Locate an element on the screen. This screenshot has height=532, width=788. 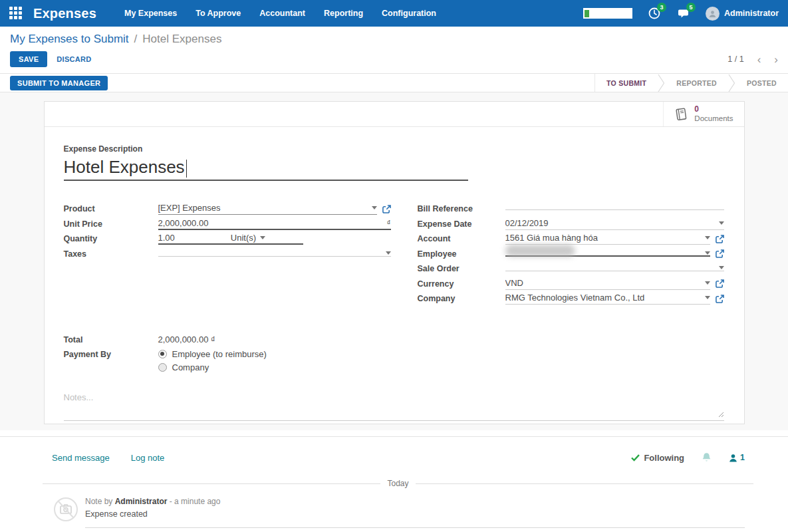
breadcrumb-parent-link: My Expenses to Submit is located at coordinates (69, 39).